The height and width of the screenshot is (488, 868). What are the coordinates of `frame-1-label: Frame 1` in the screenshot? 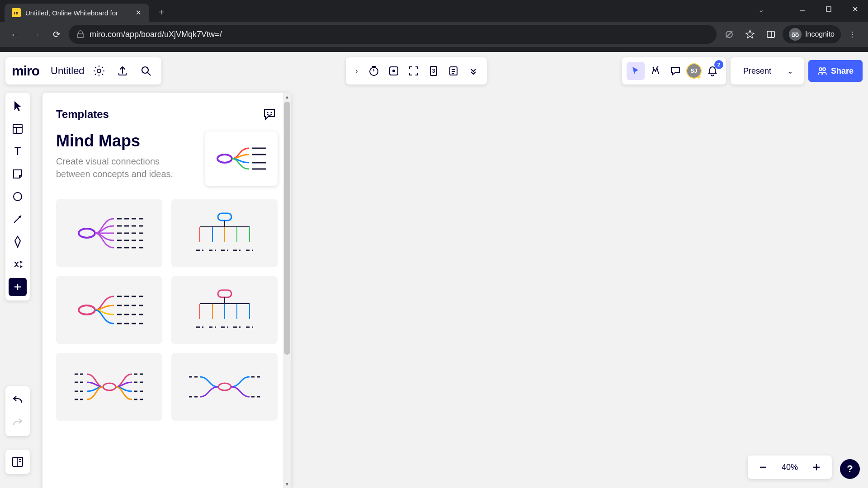 It's located at (357, 375).